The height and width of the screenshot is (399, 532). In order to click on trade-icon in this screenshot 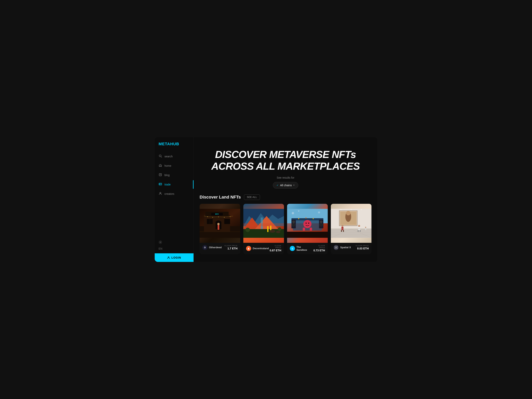, I will do `click(160, 184)`.